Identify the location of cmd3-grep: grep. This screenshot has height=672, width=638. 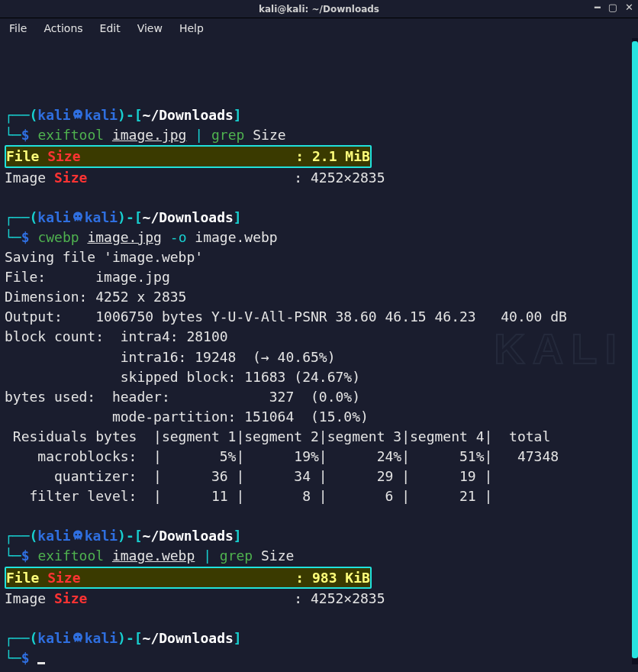
(237, 556).